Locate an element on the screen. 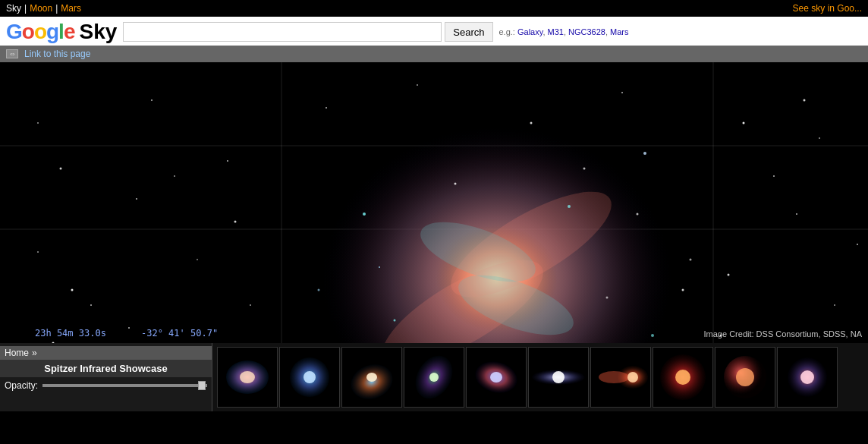 The height and width of the screenshot is (444, 868). image-credit: Image Credit: DSS Consortium, SDSS, NA is located at coordinates (783, 334).